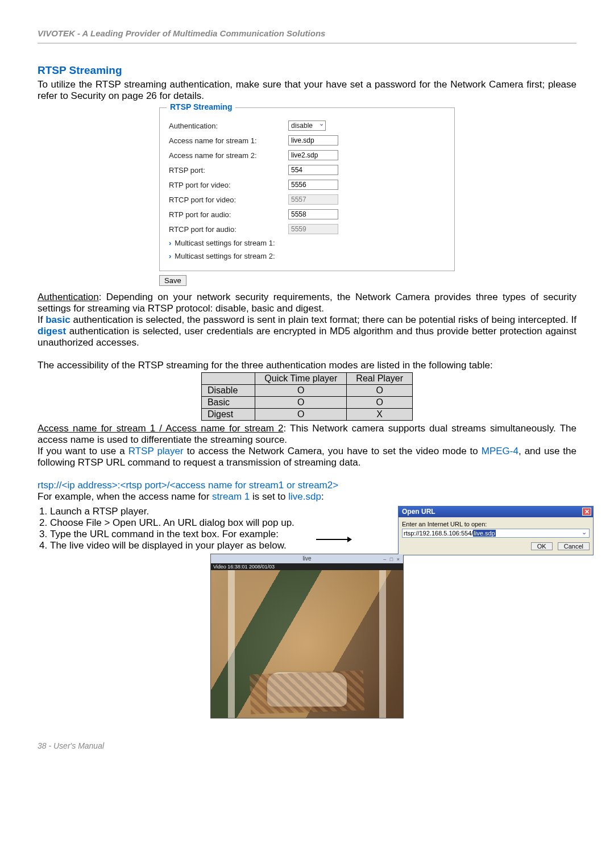 This screenshot has height=868, width=614. Describe the element at coordinates (307, 497) in the screenshot. I see `example-line: For example, when the access name for st…` at that location.